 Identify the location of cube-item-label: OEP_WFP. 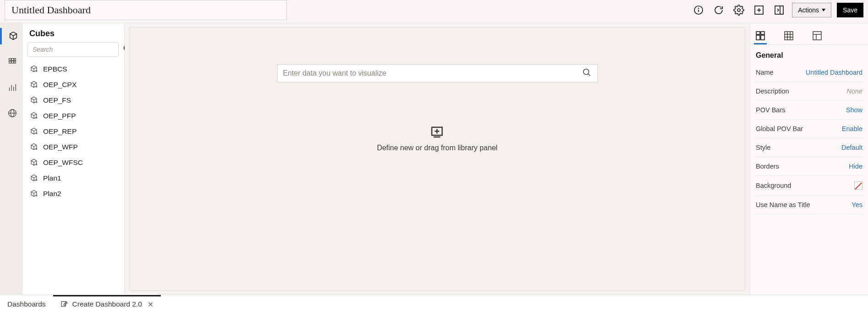
(60, 147).